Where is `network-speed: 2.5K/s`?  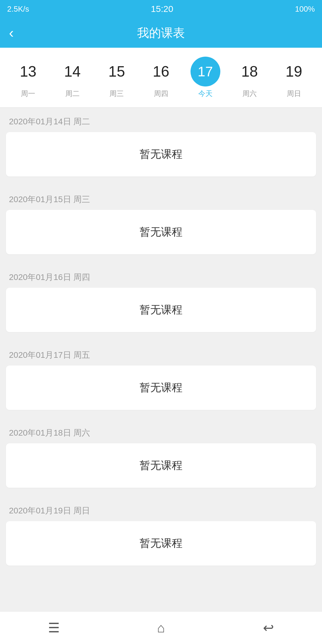
network-speed: 2.5K/s is located at coordinates (18, 9).